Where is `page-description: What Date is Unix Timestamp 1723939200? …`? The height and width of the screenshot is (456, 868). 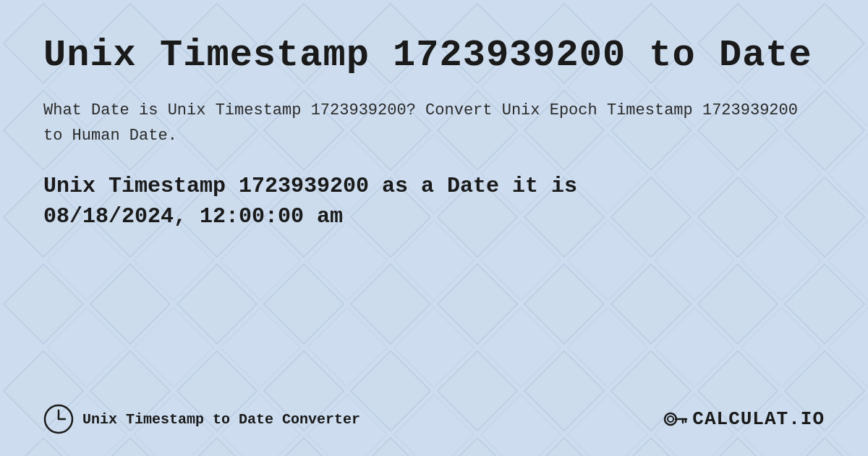 page-description: What Date is Unix Timestamp 1723939200? … is located at coordinates (434, 123).